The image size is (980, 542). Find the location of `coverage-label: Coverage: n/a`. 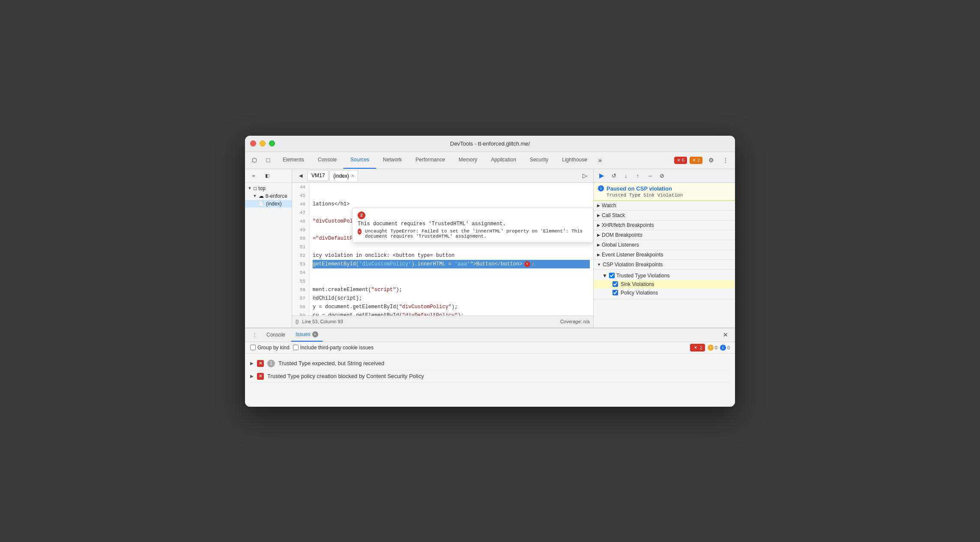

coverage-label: Coverage: n/a is located at coordinates (575, 322).